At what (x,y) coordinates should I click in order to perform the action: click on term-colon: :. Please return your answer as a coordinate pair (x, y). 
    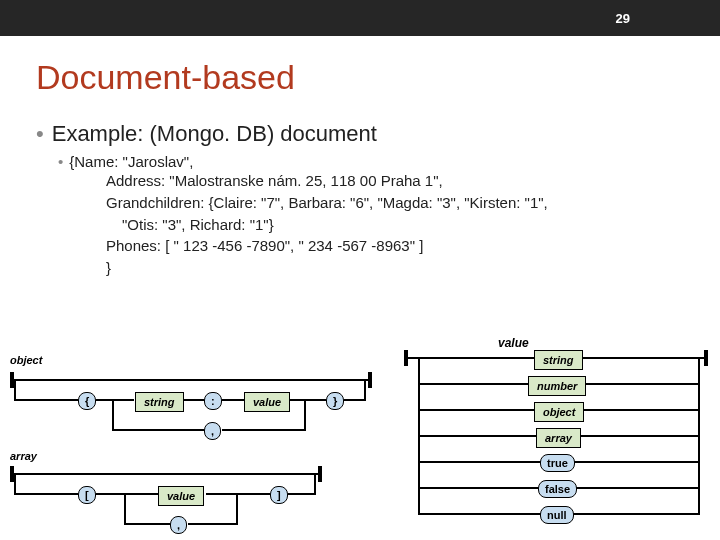
    Looking at the image, I should click on (213, 401).